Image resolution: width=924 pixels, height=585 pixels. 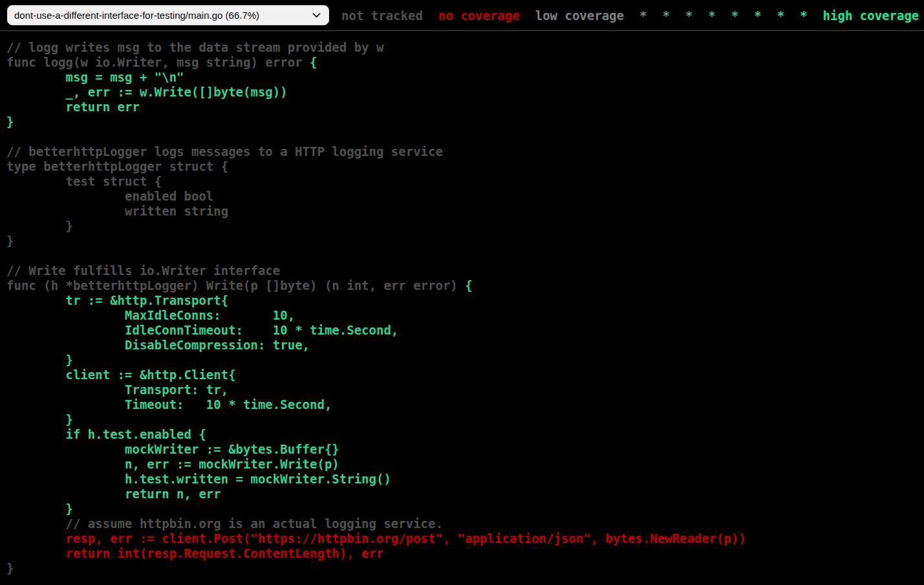 What do you see at coordinates (376, 538) in the screenshot?
I see `code-segment: resp, err := client.Post("https://httpbi…` at bounding box center [376, 538].